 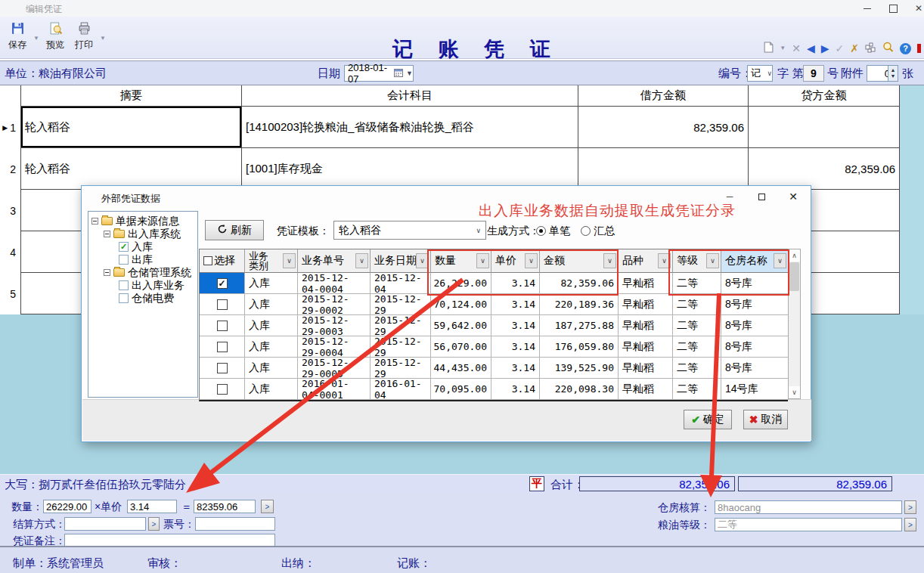 I want to click on maximize-button, so click(x=893, y=8).